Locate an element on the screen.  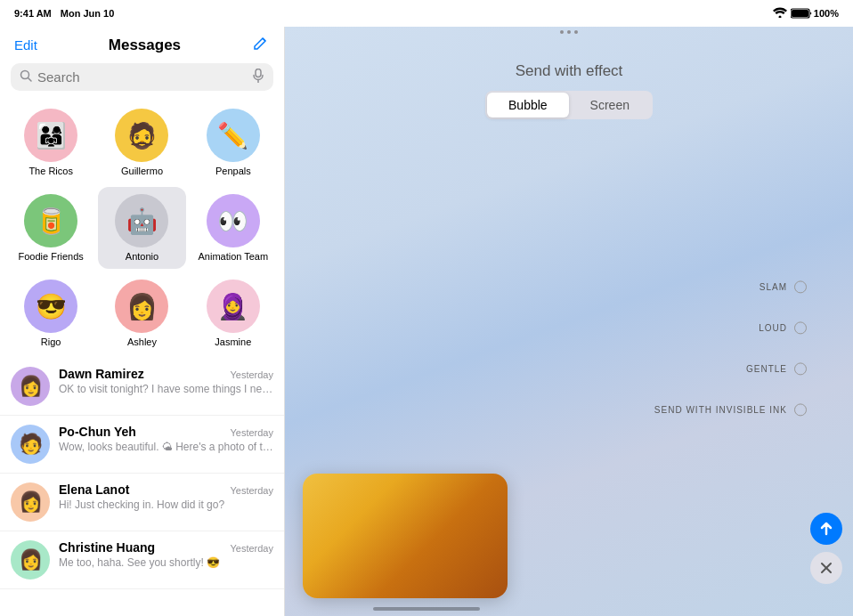
pinned-item-guillermo: 🧔 Guillermo is located at coordinates (142, 142).